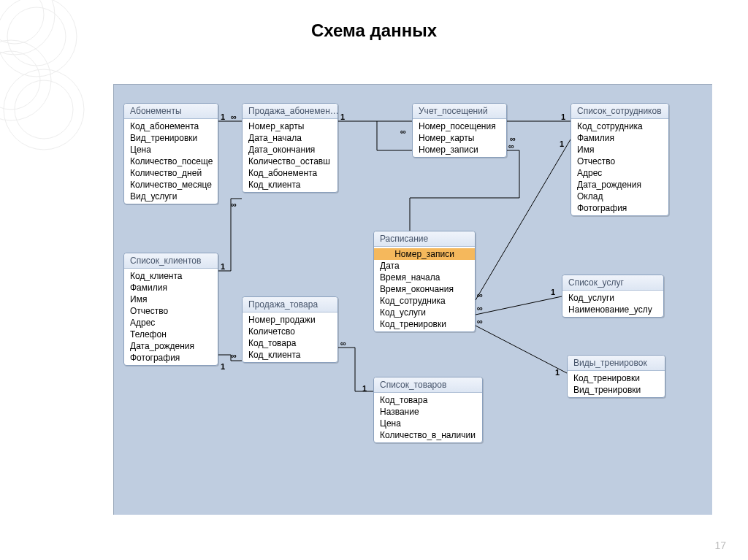 This screenshot has height=560, width=748. I want to click on table-abon: АбонементыКод_абонементаВид_тренировкиЦе…, so click(171, 153).